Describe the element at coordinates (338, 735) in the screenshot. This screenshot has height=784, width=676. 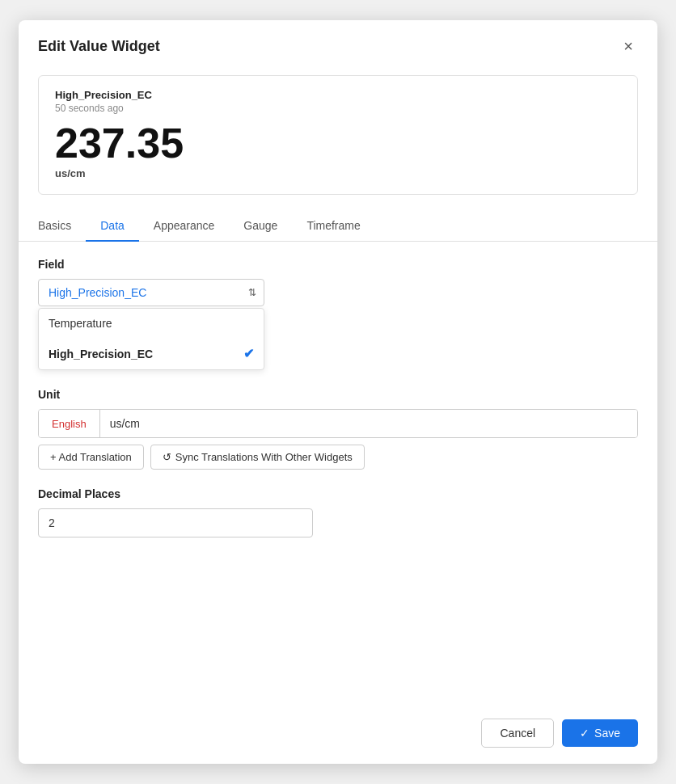
I see `modal-footer: Cancel ✓ Save` at that location.